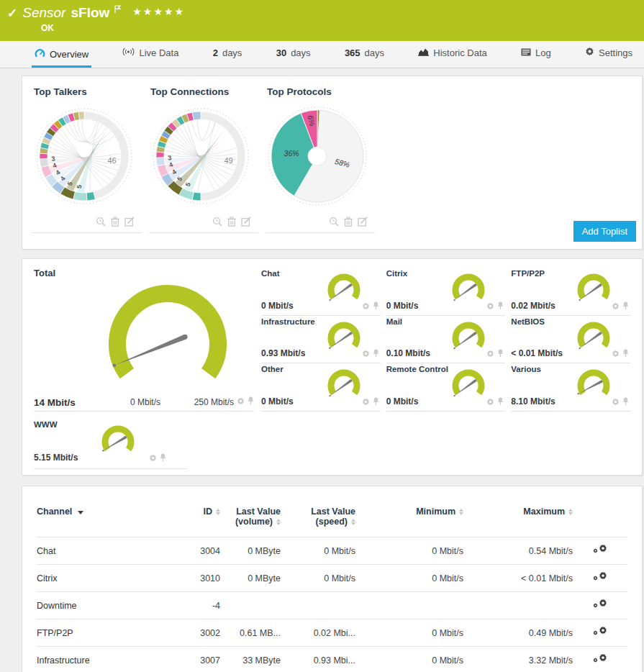 This screenshot has width=644, height=672. Describe the element at coordinates (332, 606) in the screenshot. I see `table-row: Downtime-4` at that location.